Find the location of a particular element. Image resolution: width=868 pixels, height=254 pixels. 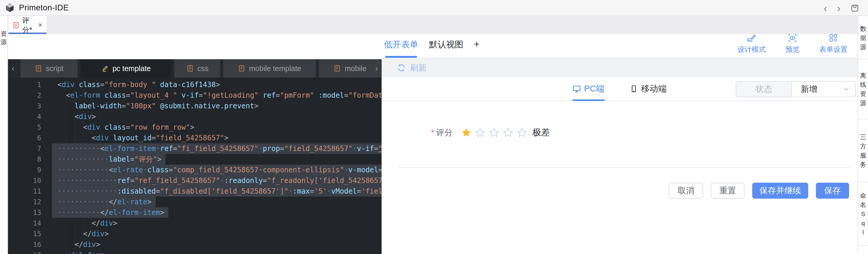

form-settings-button: 表单设置 is located at coordinates (833, 44).